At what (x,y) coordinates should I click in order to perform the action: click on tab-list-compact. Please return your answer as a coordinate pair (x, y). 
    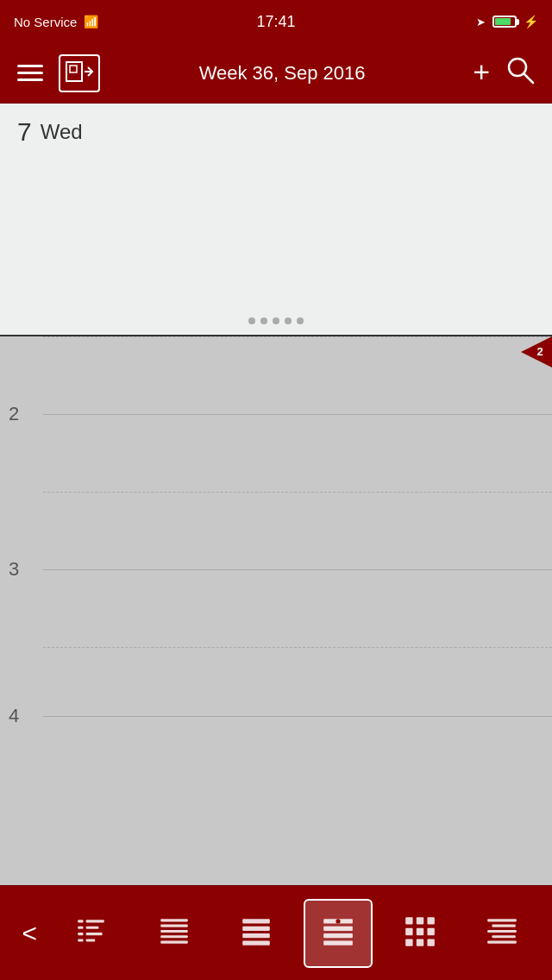
    Looking at the image, I should click on (174, 933).